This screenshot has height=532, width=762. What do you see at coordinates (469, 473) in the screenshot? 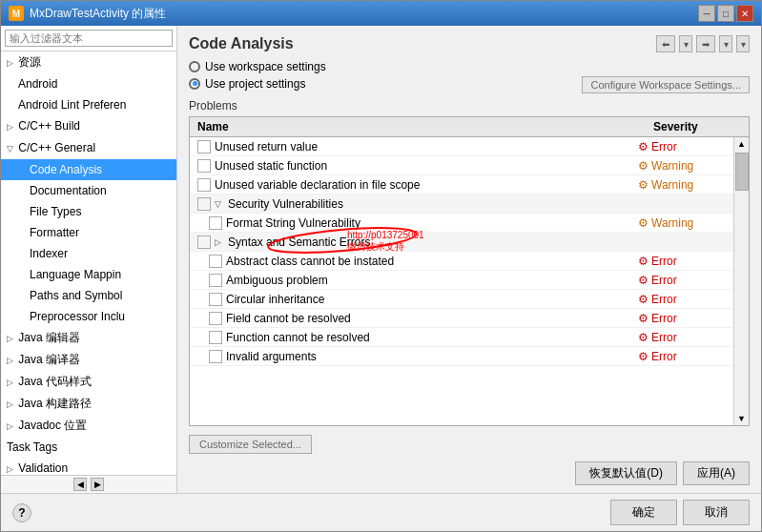
I see `bottom-buttons: 恢复默认值(D) 应用(A)` at bounding box center [469, 473].